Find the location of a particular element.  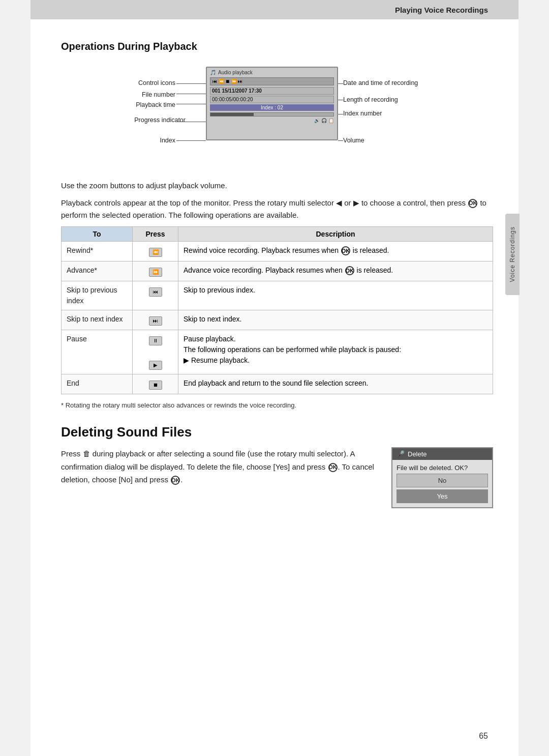

pb-bottom-icon1: 🔊 is located at coordinates (317, 121).